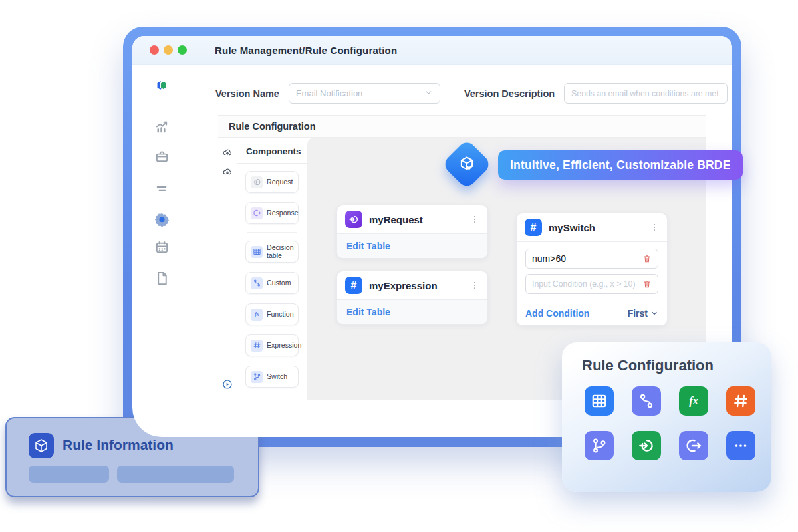 Image resolution: width=798 pixels, height=532 pixels. What do you see at coordinates (549, 259) in the screenshot?
I see `condition-value: num>60` at bounding box center [549, 259].